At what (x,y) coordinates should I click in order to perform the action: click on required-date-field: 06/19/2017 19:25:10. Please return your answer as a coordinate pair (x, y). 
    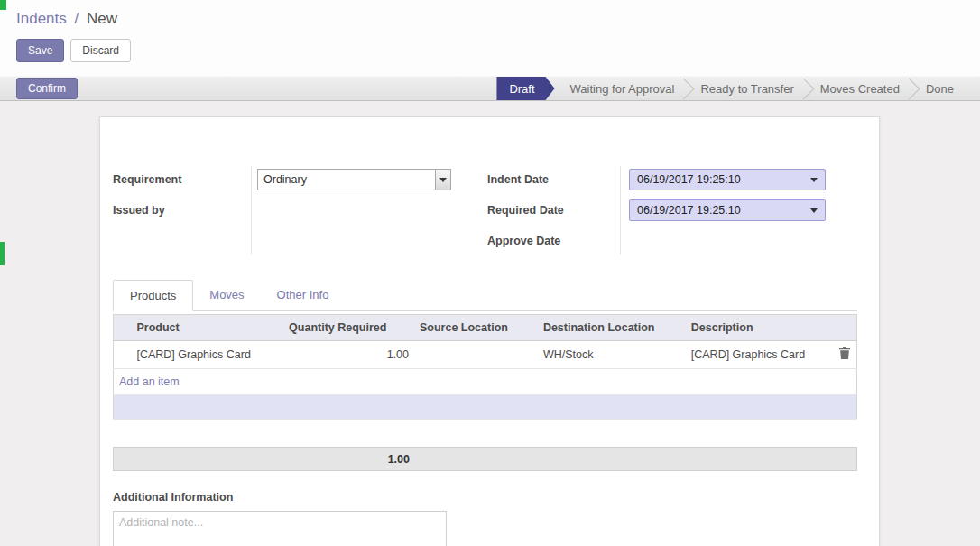
    Looking at the image, I should click on (727, 210).